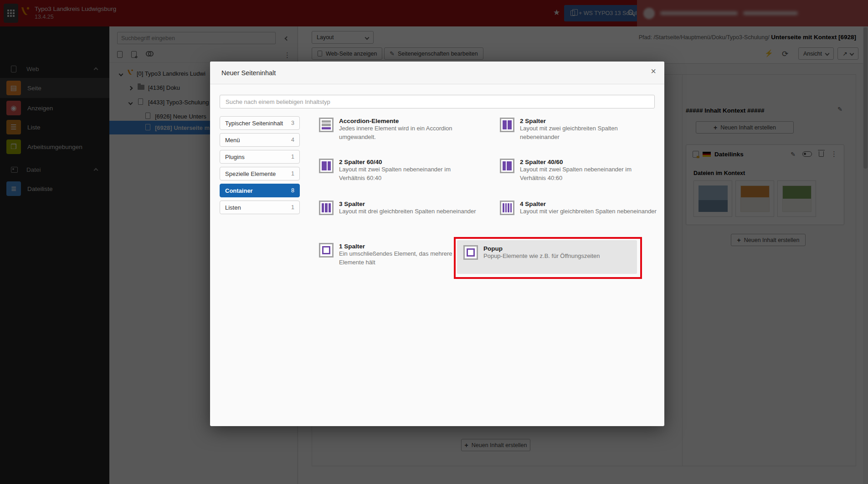  I want to click on tab-label: Spezielle Elemente, so click(251, 174).